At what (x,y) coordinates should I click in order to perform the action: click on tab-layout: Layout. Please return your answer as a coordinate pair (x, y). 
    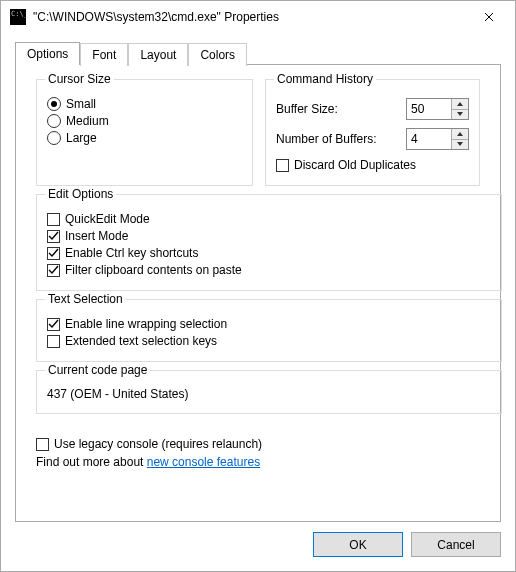
    Looking at the image, I should click on (158, 54).